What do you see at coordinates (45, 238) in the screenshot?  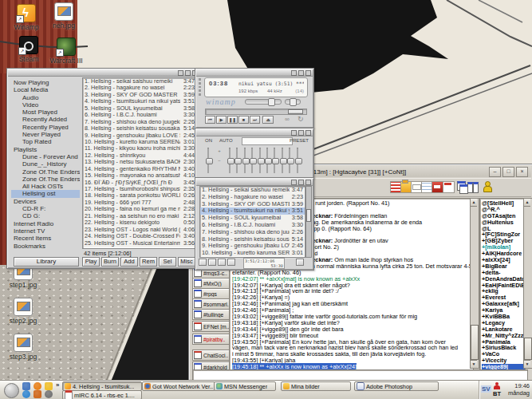 I see `tree-item-recent-items: Recent Items` at bounding box center [45, 238].